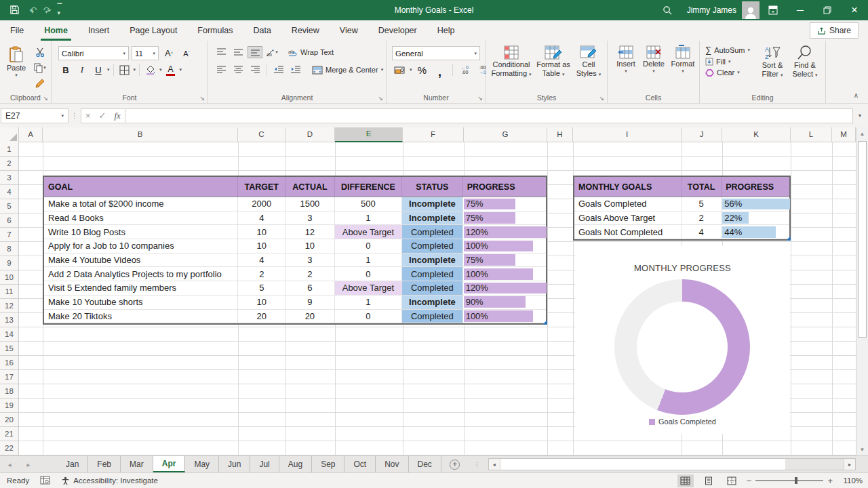  What do you see at coordinates (834, 30) in the screenshot?
I see `share-button: Share` at bounding box center [834, 30].